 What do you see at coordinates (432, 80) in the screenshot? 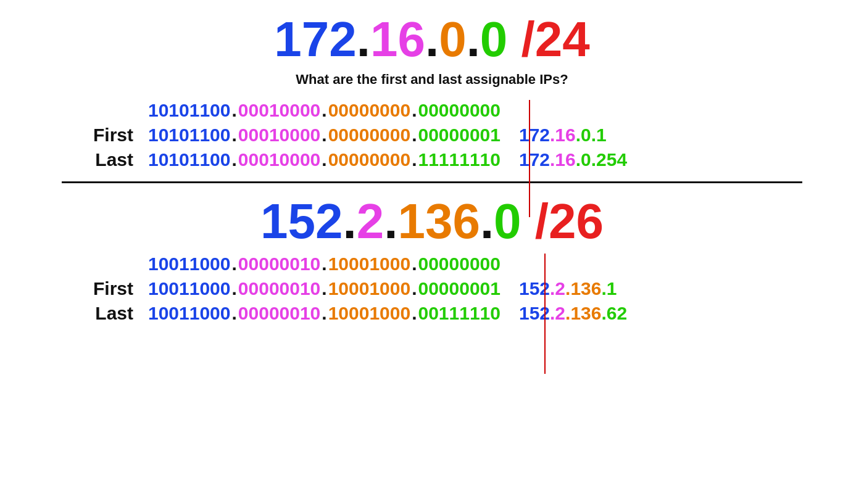
I see `section1-question: What are the first and last assignable I…` at bounding box center [432, 80].